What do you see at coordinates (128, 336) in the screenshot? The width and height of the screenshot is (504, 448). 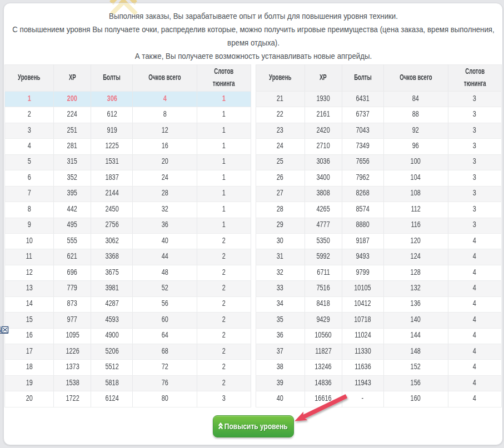 I see `table-row: 1610954900642` at bounding box center [128, 336].